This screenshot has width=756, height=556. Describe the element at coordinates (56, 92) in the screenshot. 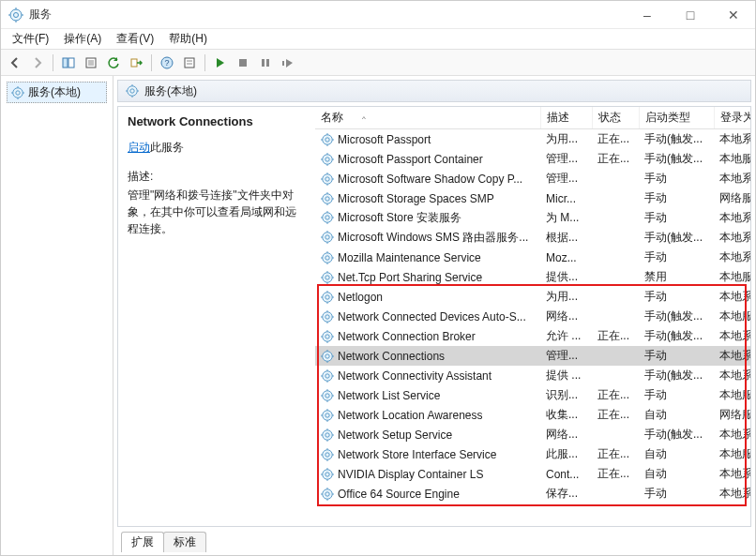

I see `nav-root-item: 服务(本地)` at that location.